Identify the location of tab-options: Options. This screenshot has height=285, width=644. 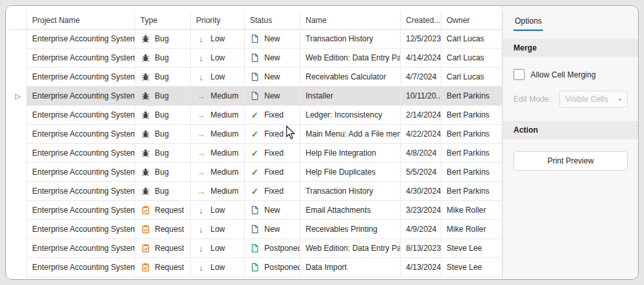
(529, 23).